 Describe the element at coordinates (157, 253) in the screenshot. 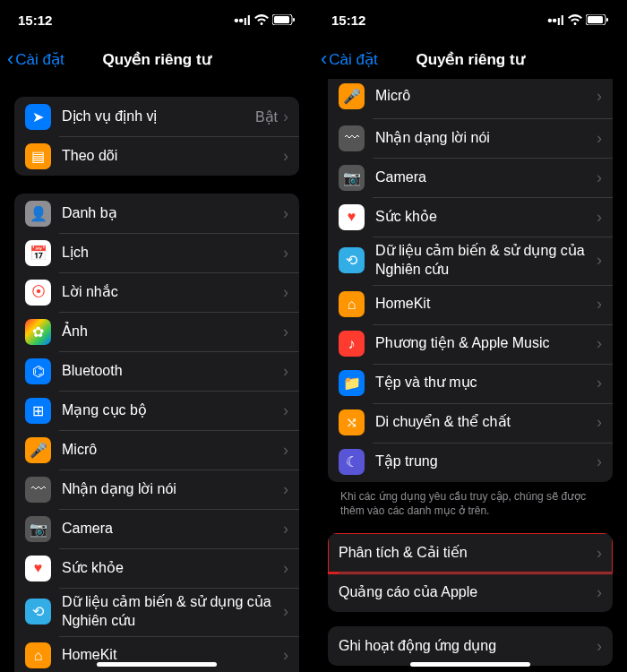

I see `list-row: 📅Lịch›` at that location.